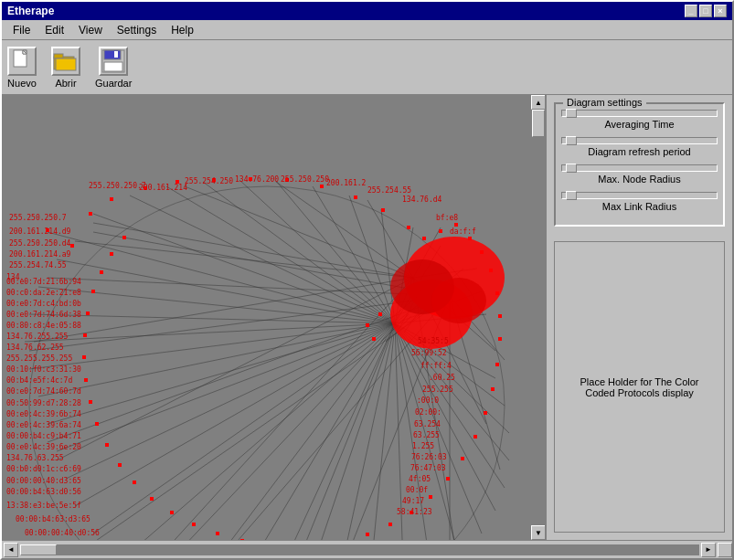 The width and height of the screenshot is (734, 560). What do you see at coordinates (22, 30) in the screenshot?
I see `menu-file: File` at bounding box center [22, 30].